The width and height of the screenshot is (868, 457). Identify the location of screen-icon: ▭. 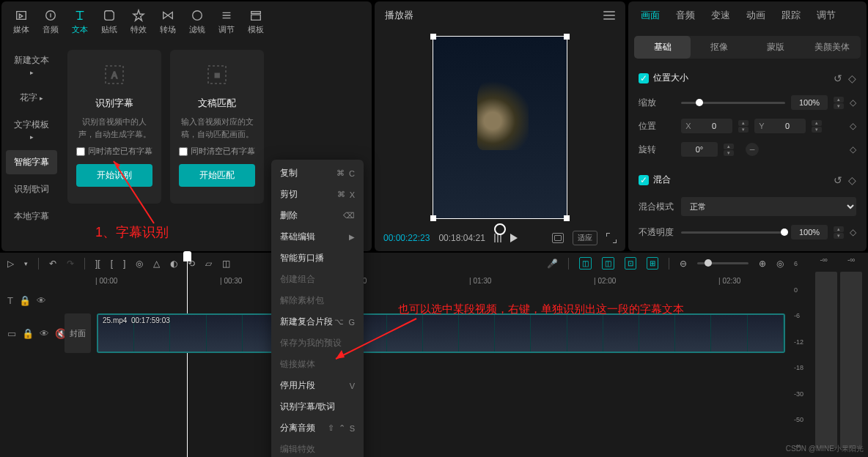
(12, 334).